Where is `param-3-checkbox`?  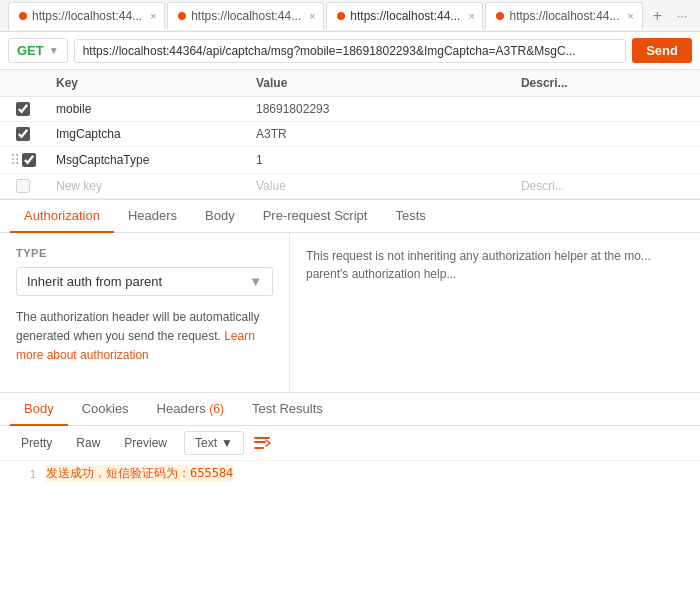
param-3-checkbox is located at coordinates (29, 160).